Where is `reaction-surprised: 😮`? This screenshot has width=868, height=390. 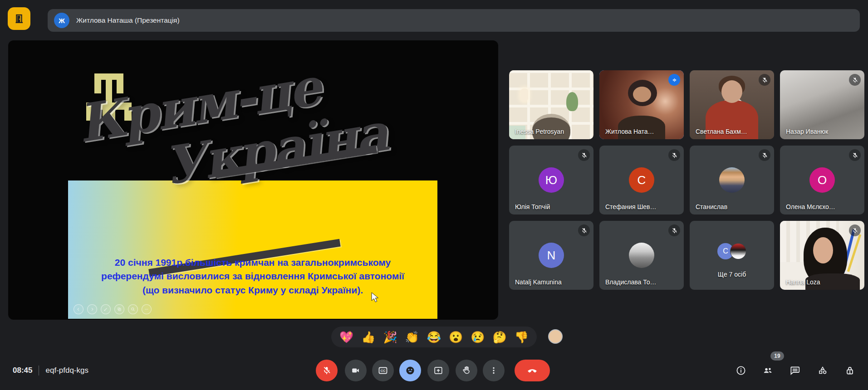
reaction-surprised: 😮 is located at coordinates (456, 337).